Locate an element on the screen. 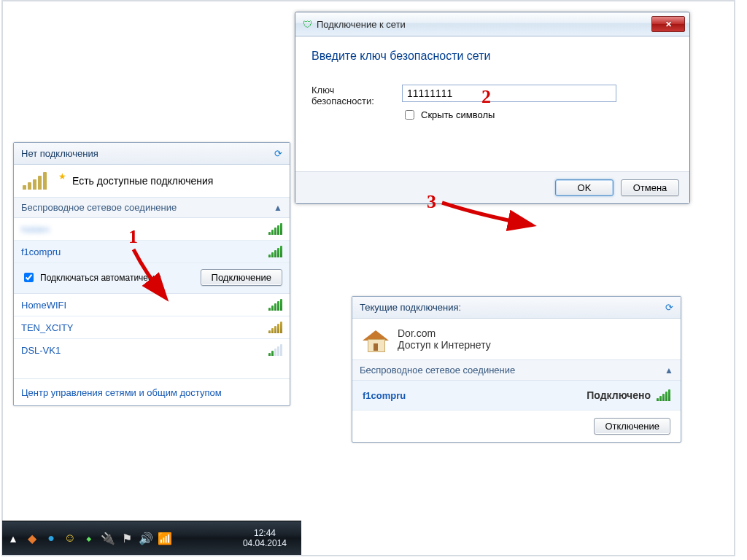  key-input-row: Ключ безопасности: Скрыть символы is located at coordinates (492, 104).